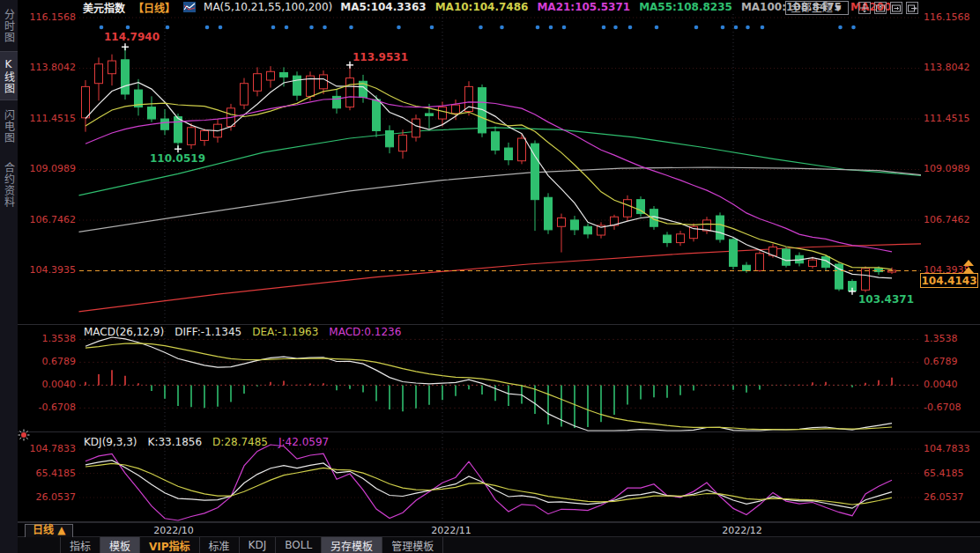 This screenshot has width=980, height=553. Describe the element at coordinates (81, 545) in the screenshot. I see `footer-tab-指标: 指标` at that location.